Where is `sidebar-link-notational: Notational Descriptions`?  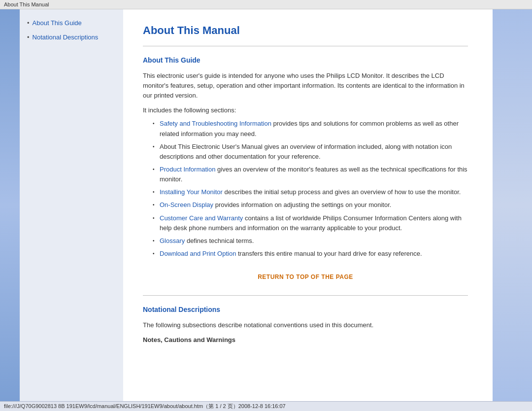
sidebar-link-notational: Notational Descriptions is located at coordinates (66, 37).